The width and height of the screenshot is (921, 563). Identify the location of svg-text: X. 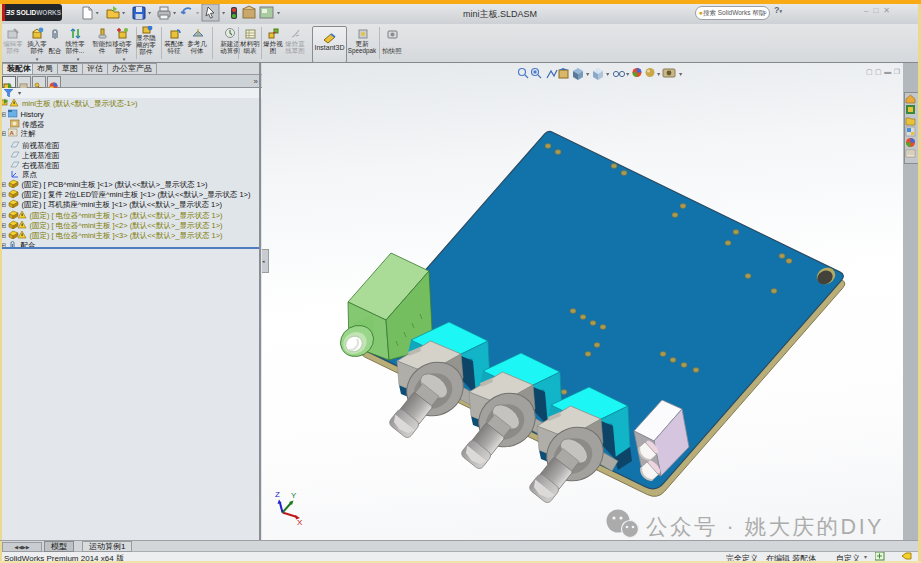
(300, 522).